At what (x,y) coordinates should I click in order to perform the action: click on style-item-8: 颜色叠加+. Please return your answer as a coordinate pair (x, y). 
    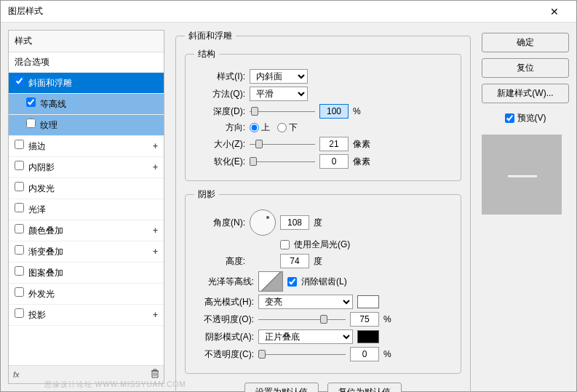
    Looking at the image, I should click on (86, 231).